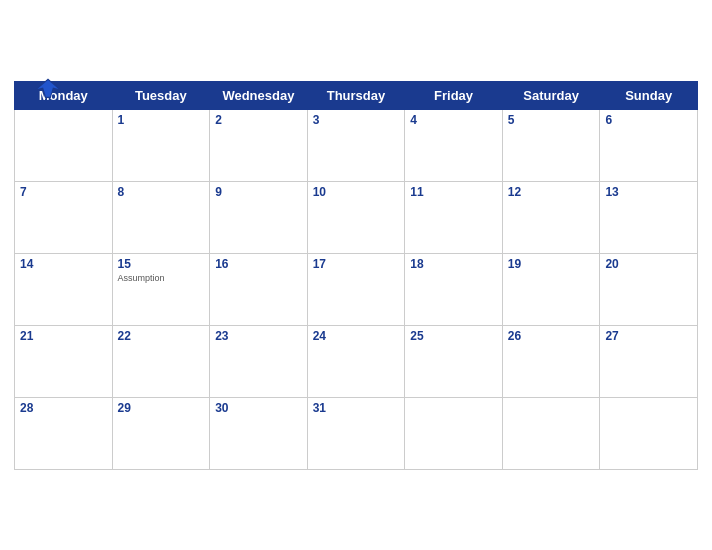 The image size is (712, 550). Describe the element at coordinates (356, 95) in the screenshot. I see `weekday-header-cell: Thursday` at that location.